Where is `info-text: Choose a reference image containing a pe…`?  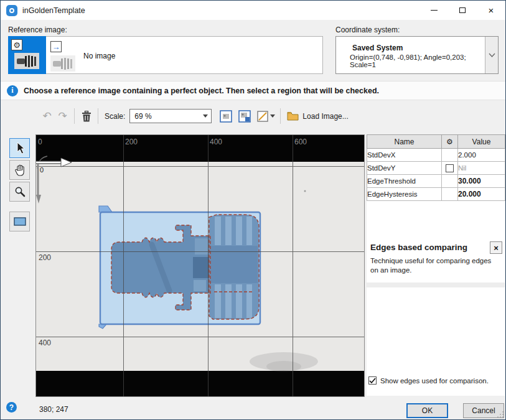 info-text: Choose a reference image containing a pe… is located at coordinates (202, 91).